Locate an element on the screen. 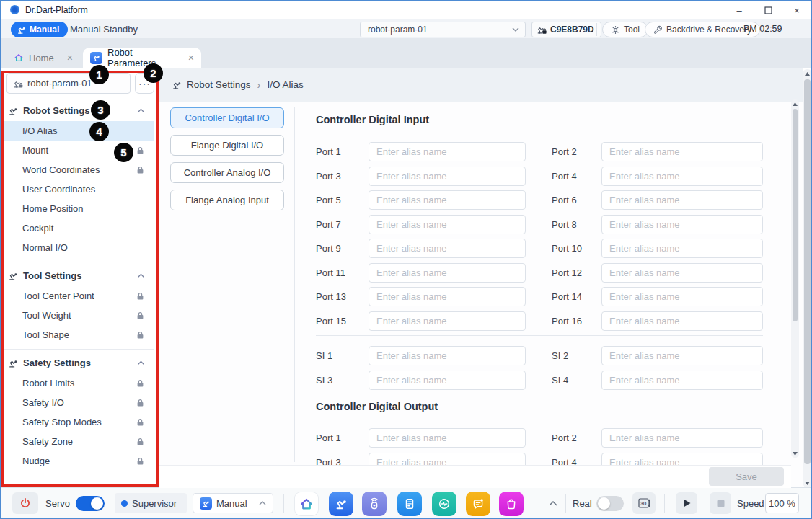 This screenshot has width=812, height=519. clock: PM 02:59 is located at coordinates (763, 29).